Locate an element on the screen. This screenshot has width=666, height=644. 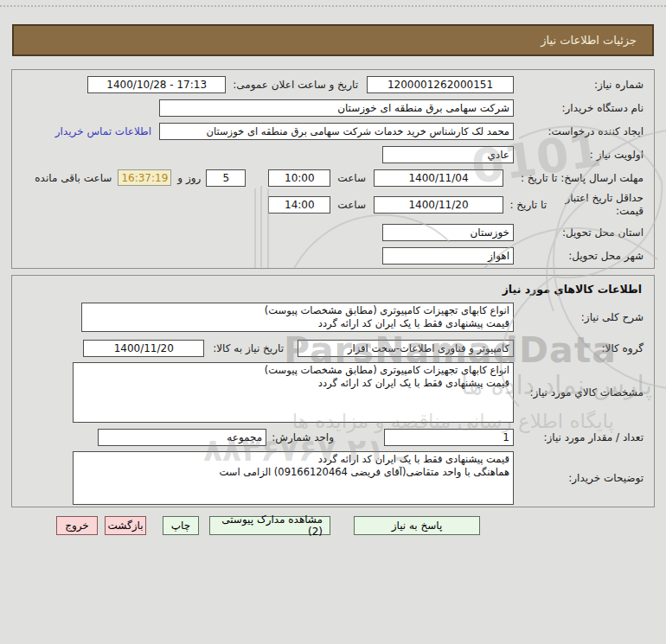
action-buttons-bar: پاسخ به نیاز مشاهده مدارک پیوستی (2) چاپ… is located at coordinates (268, 526).